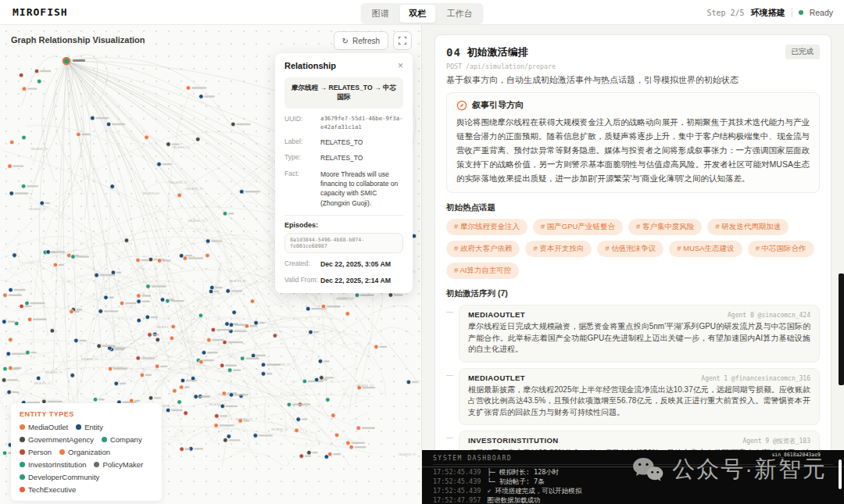  What do you see at coordinates (578, 227) in the screenshot?
I see `topic-tag: # 国产GPU产业链整合` at bounding box center [578, 227].